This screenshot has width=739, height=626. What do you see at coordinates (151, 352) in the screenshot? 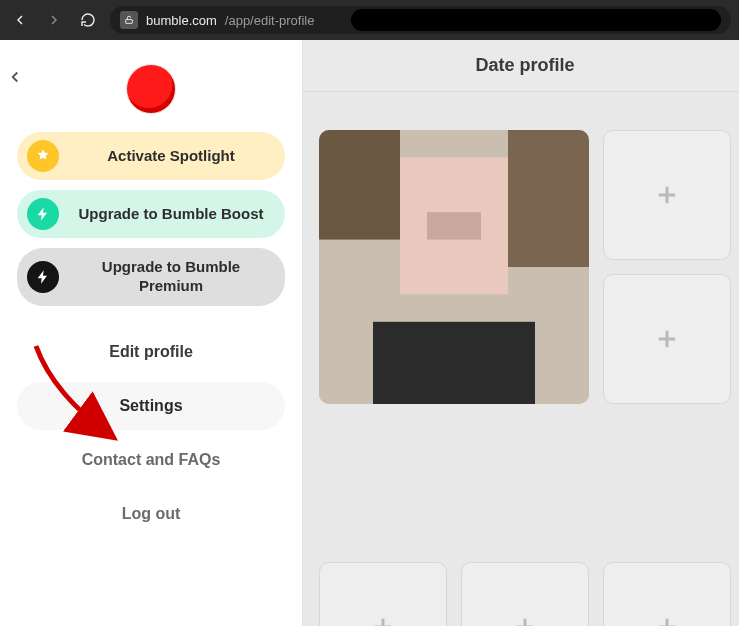
I see `menu-item-edit-profile: Edit profile` at bounding box center [151, 352].